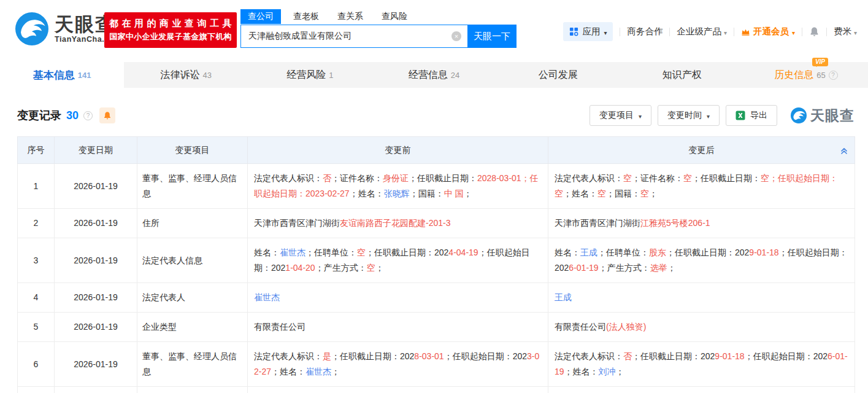 This screenshot has width=868, height=393. Describe the element at coordinates (682, 75) in the screenshot. I see `company-tab-6: 知识产权` at that location.